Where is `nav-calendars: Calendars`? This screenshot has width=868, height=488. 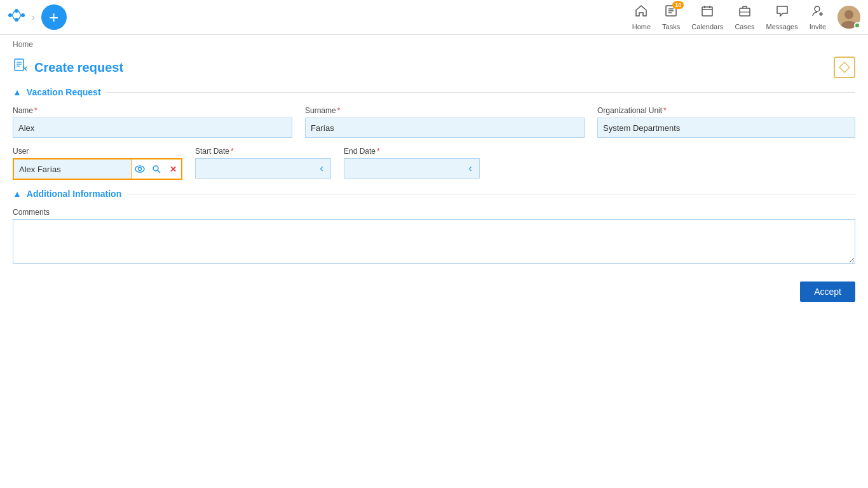 nav-calendars: Calendars is located at coordinates (707, 17).